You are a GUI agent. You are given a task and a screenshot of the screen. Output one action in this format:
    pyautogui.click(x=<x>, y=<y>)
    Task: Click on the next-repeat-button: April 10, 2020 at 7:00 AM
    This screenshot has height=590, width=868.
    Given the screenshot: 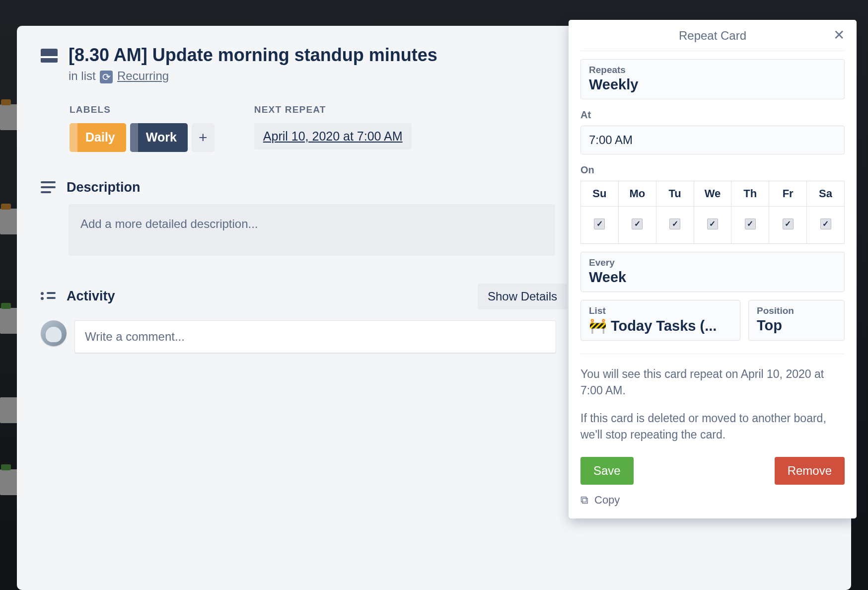 What is the action you would take?
    pyautogui.click(x=333, y=136)
    